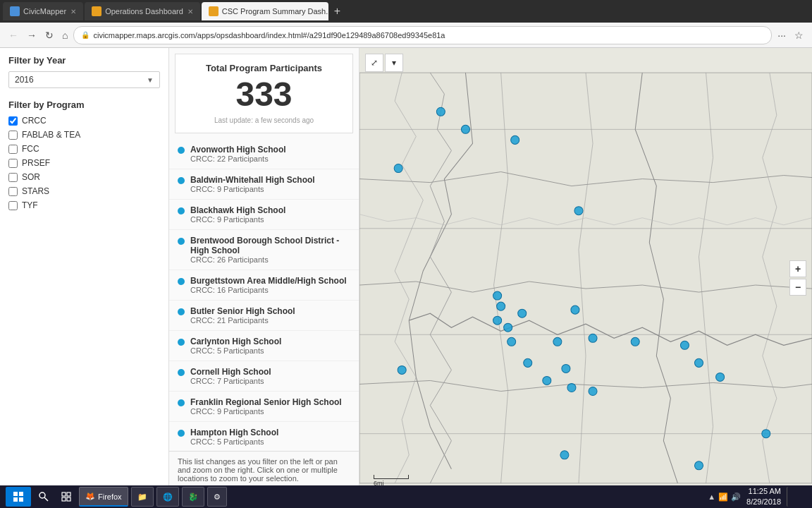 This screenshot has width=812, height=508. What do you see at coordinates (13, 178) in the screenshot?
I see `checkbox-input-sor` at bounding box center [13, 178].